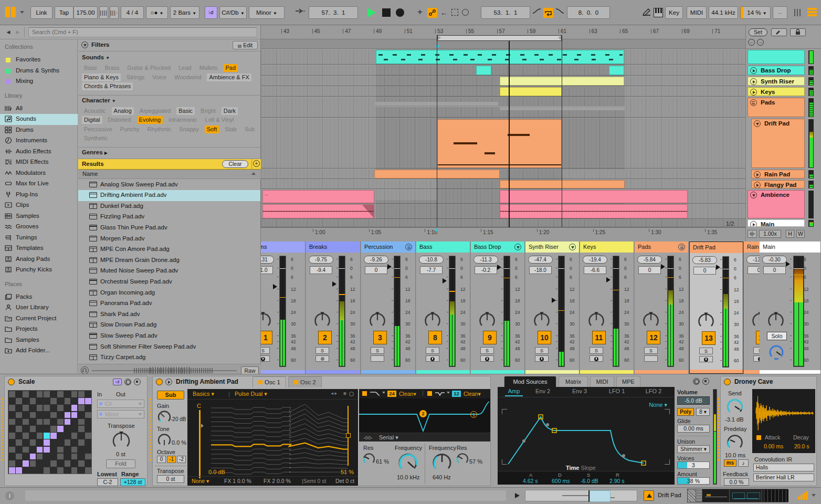 Image resolution: width=821 pixels, height=504 pixels. Describe the element at coordinates (776, 352) in the screenshot. I see `crossfade-knob` at that location.